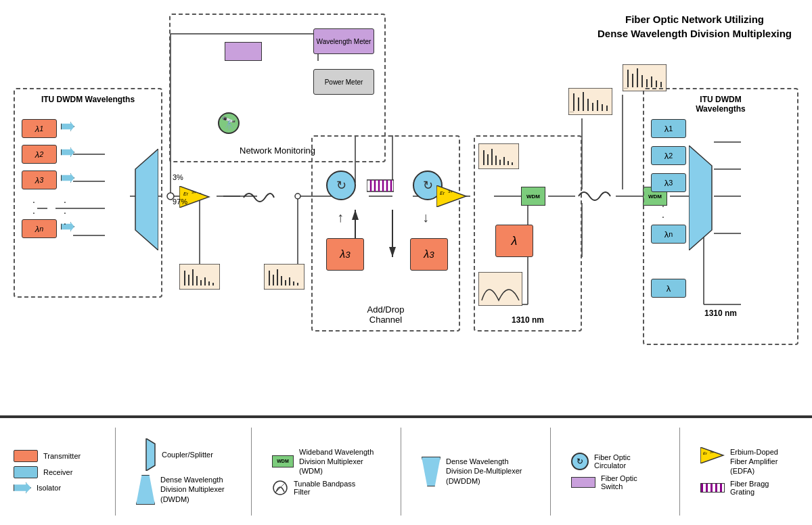 Image resolution: width=812 pixels, height=525 pixels. Describe the element at coordinates (192, 490) in the screenshot. I see `legend-dwdm-label: Dense WavelengthDivision Multiplexer(DWD…` at that location.